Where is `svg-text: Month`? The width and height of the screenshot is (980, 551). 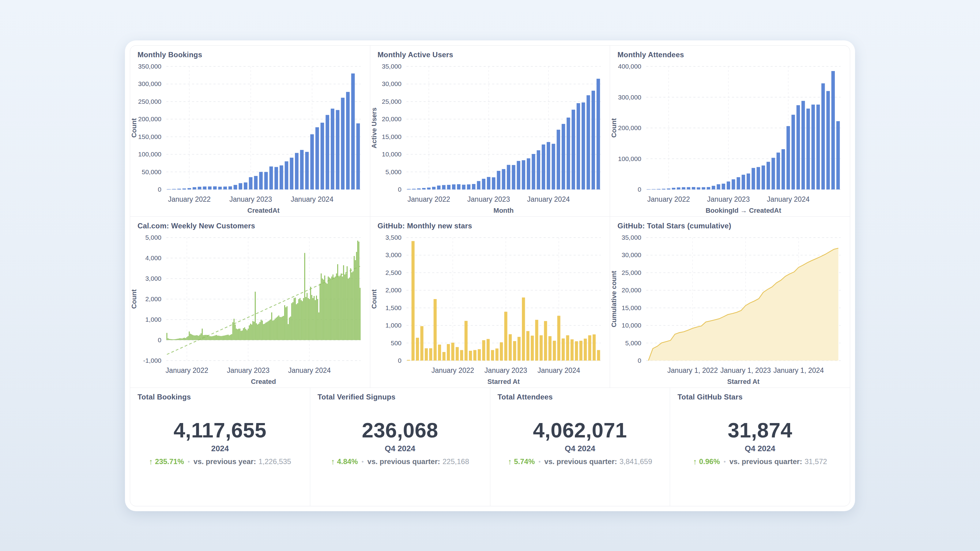 svg-text: Month is located at coordinates (504, 211).